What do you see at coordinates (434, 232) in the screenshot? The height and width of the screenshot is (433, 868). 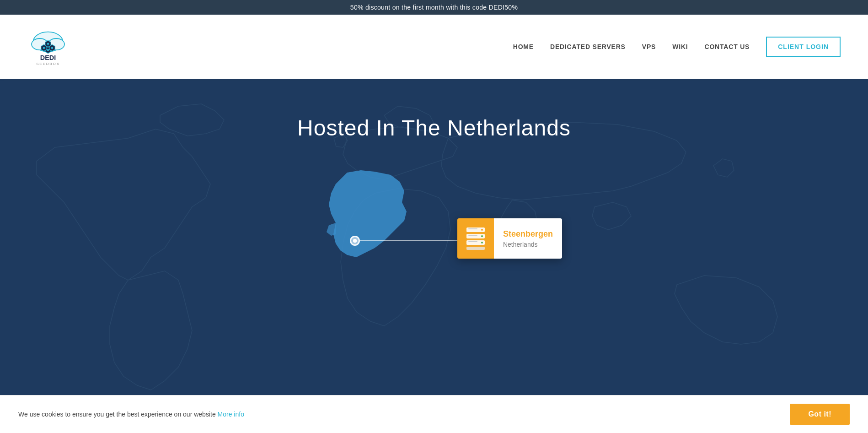 I see `map-area: Steenbergen Netherlands` at bounding box center [434, 232].